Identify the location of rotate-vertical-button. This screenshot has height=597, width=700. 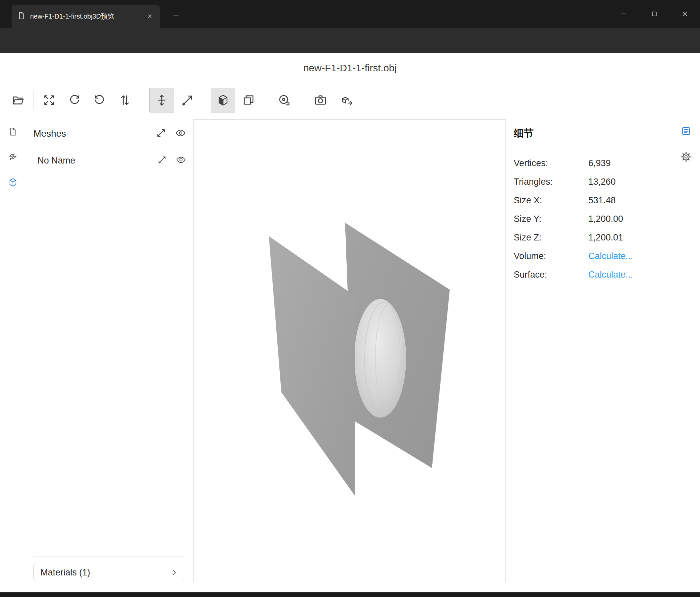
(99, 100).